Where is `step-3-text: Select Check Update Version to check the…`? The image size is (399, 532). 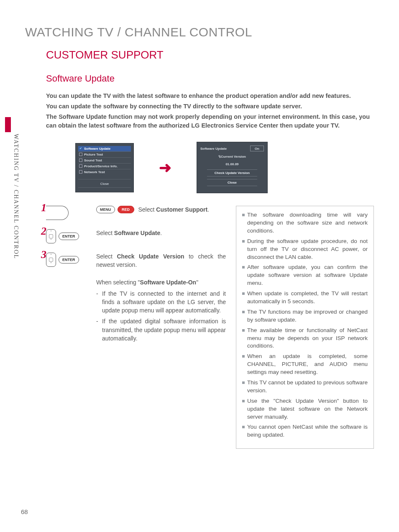 step-3-text: Select Check Update Version to check the… is located at coordinates (161, 261).